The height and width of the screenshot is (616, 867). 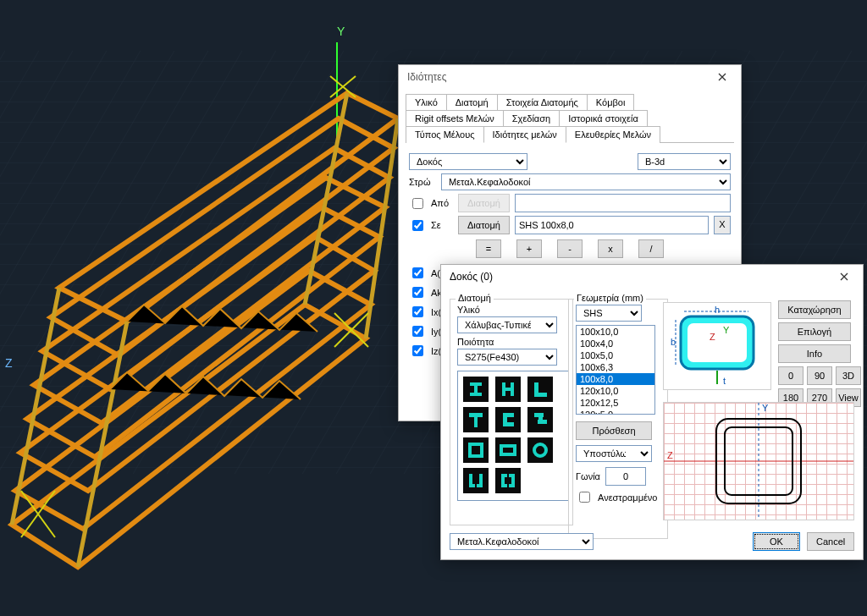 I want to click on layer-label: Στρώ, so click(x=422, y=182).